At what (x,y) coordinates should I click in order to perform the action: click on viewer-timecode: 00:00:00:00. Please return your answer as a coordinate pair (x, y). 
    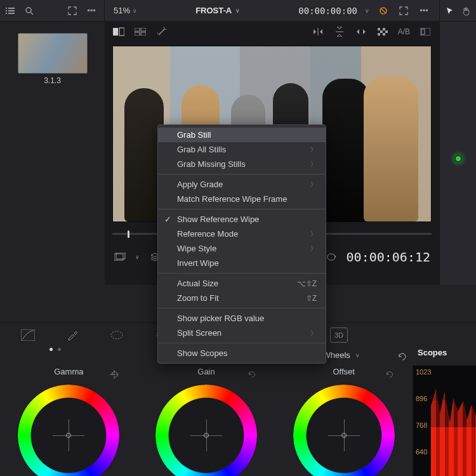
    Looking at the image, I should click on (327, 11).